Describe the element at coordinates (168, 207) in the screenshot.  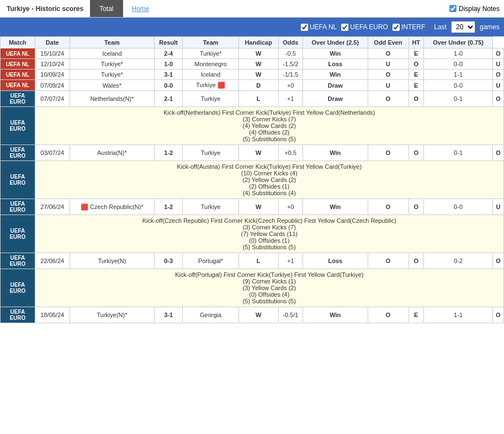
I see `result-cell: 1-2` at that location.